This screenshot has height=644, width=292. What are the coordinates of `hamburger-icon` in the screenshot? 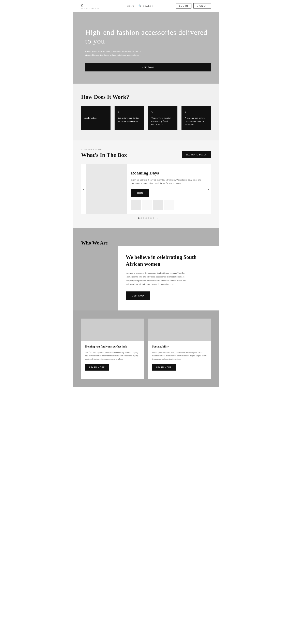 It's located at (123, 6).